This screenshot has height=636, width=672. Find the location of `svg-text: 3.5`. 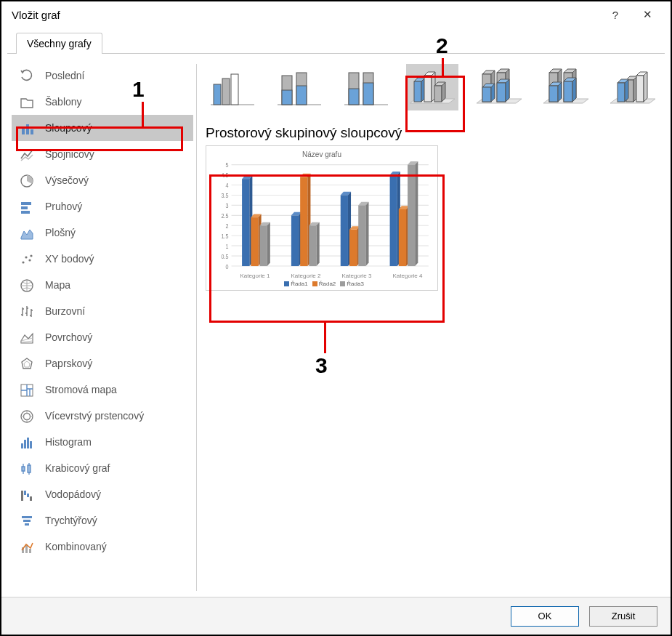

svg-text: 3.5 is located at coordinates (225, 196).